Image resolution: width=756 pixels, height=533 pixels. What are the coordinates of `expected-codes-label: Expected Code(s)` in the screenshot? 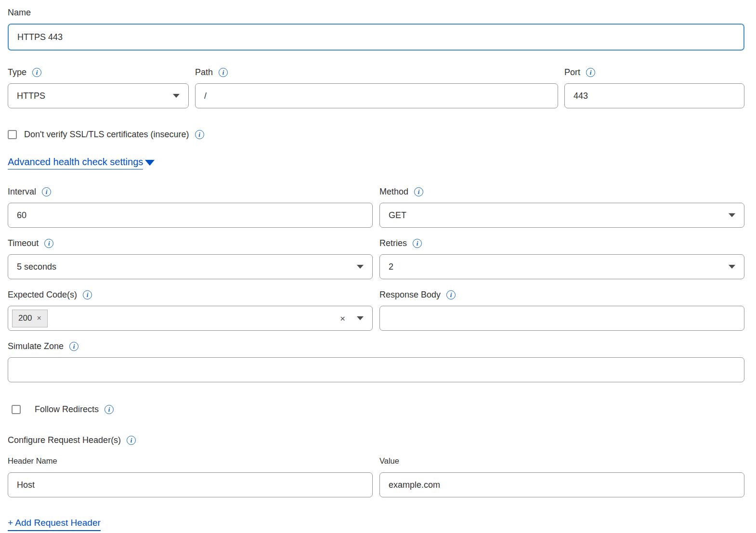 It's located at (42, 295).